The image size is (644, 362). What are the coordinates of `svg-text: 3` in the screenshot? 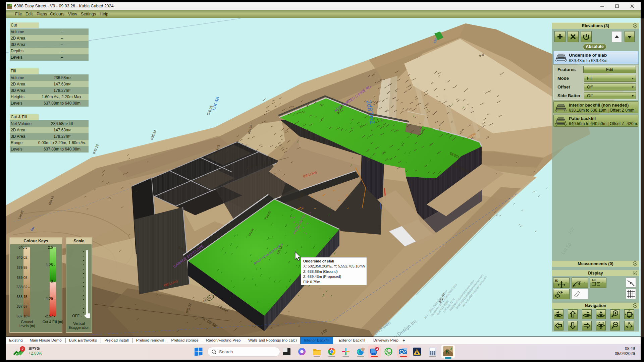 It's located at (451, 349).